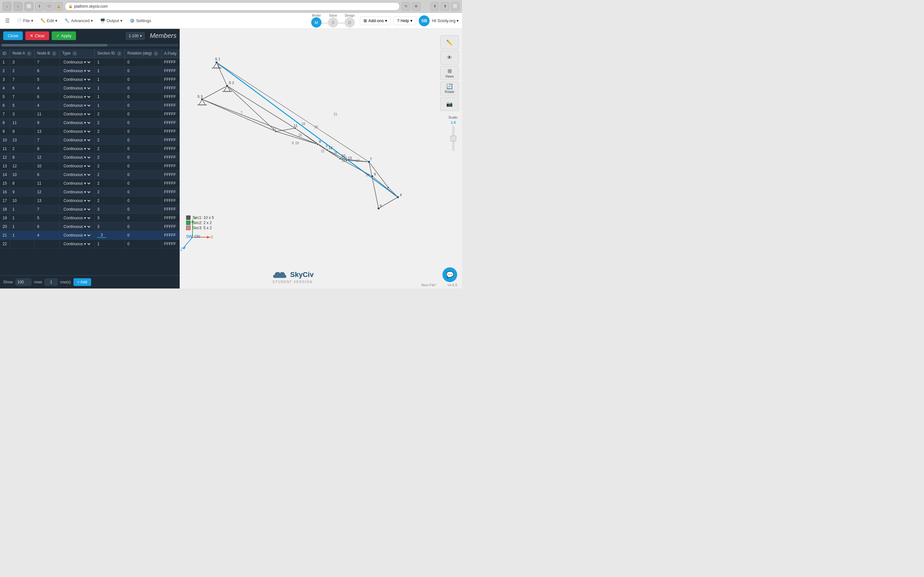  What do you see at coordinates (119, 53) in the screenshot?
I see `section-id-info-icon: i` at bounding box center [119, 53].